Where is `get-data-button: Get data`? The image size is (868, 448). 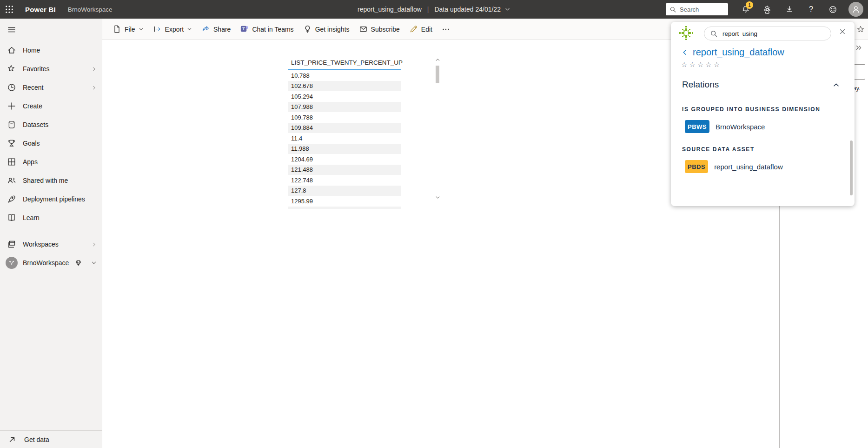
get-data-button: Get data is located at coordinates (51, 439).